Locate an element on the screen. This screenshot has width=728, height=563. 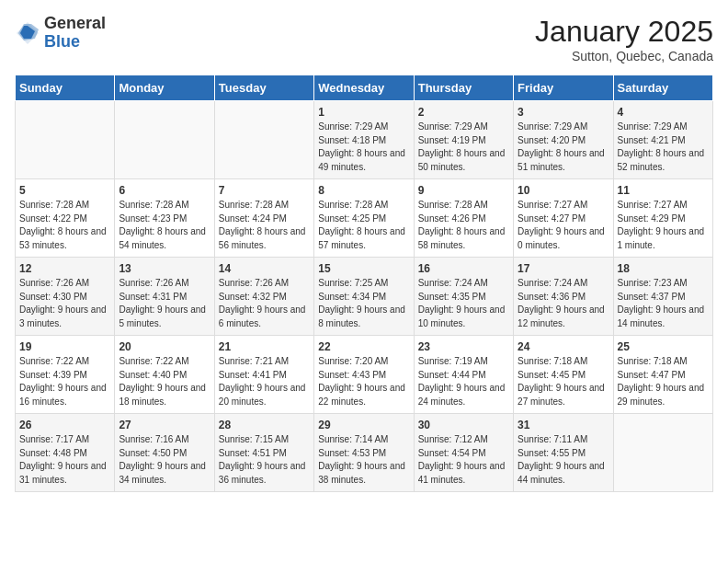
day-cell: 12Sunrise: 7:26 AM Sunset: 4:30 PM Dayli… is located at coordinates (65, 296).